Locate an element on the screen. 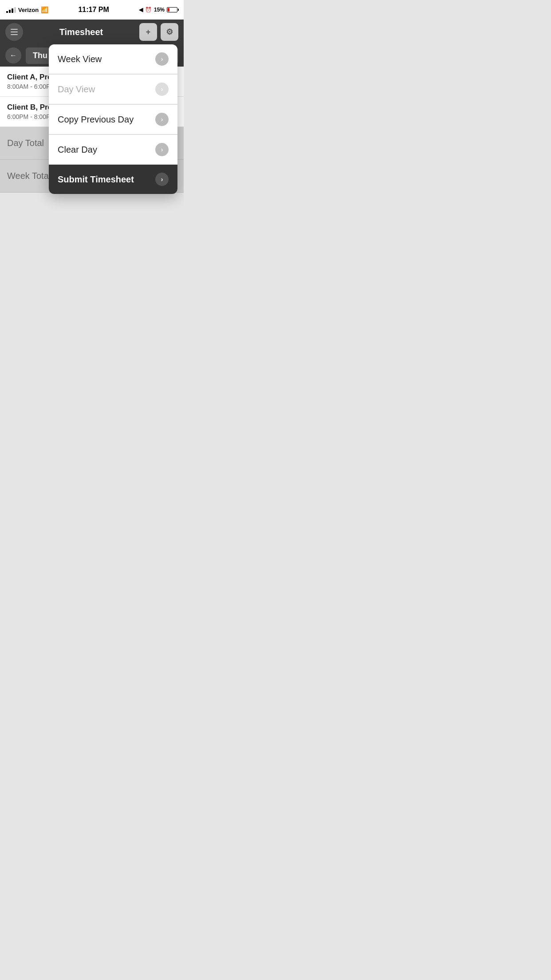  dropdown-chevron-week-view: › is located at coordinates (162, 59).